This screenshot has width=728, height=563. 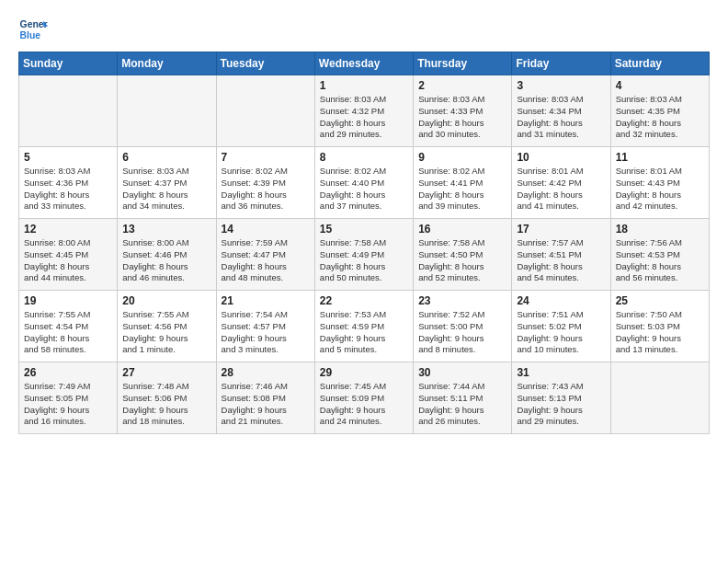 I want to click on calendar-cell: 8Sunrise: 8:02 AM Sunset: 4:40 PM Daylig…, so click(x=364, y=183).